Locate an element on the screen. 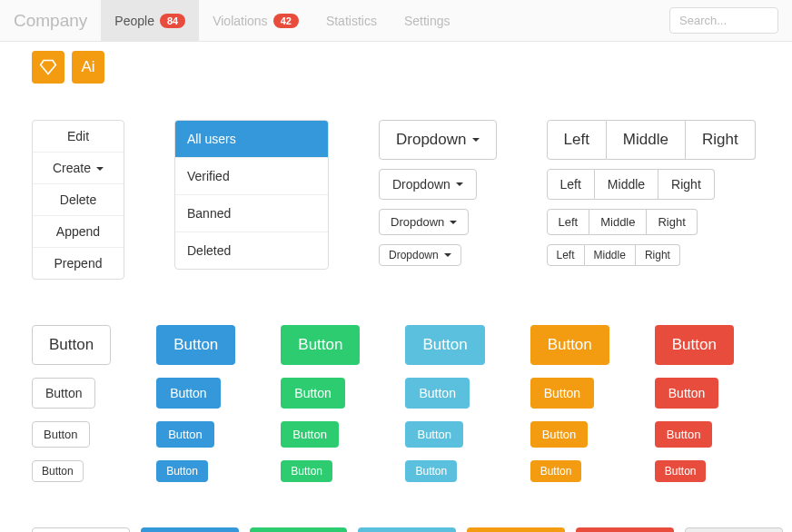  btn-primary-lg: Button is located at coordinates (196, 345).